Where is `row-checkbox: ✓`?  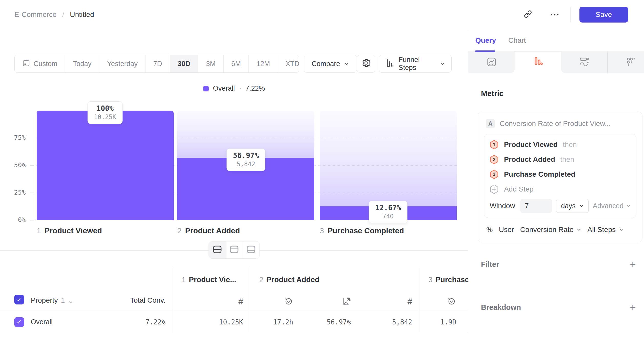 row-checkbox: ✓ is located at coordinates (19, 322).